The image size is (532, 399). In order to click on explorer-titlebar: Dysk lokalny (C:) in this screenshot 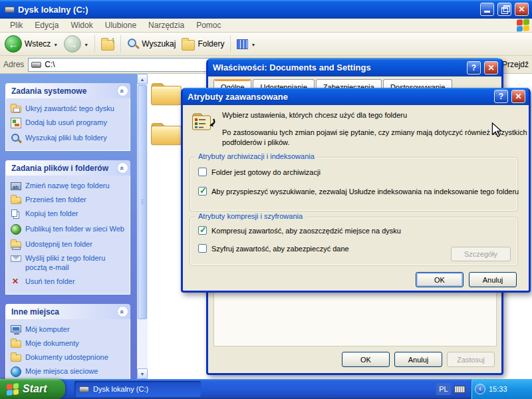, I will do `click(266, 9)`.